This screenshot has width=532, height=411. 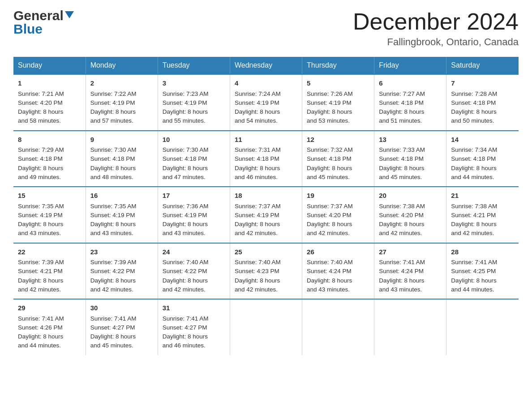 I want to click on sunrise-text: Sunrise: 7:26 AM, so click(x=330, y=94).